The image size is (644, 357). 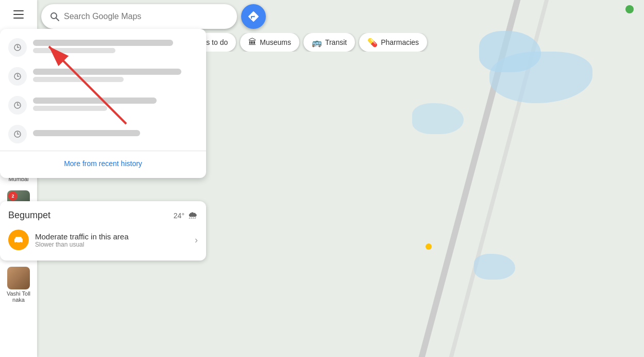 What do you see at coordinates (275, 42) in the screenshot?
I see `pill-label-museums: Museums` at bounding box center [275, 42].